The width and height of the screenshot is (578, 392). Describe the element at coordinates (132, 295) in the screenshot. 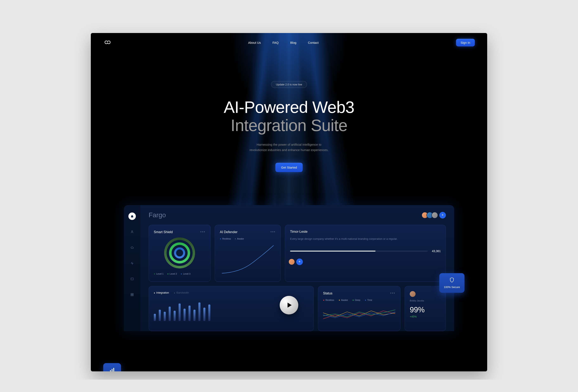

I see `sidebar-grid-icon` at that location.